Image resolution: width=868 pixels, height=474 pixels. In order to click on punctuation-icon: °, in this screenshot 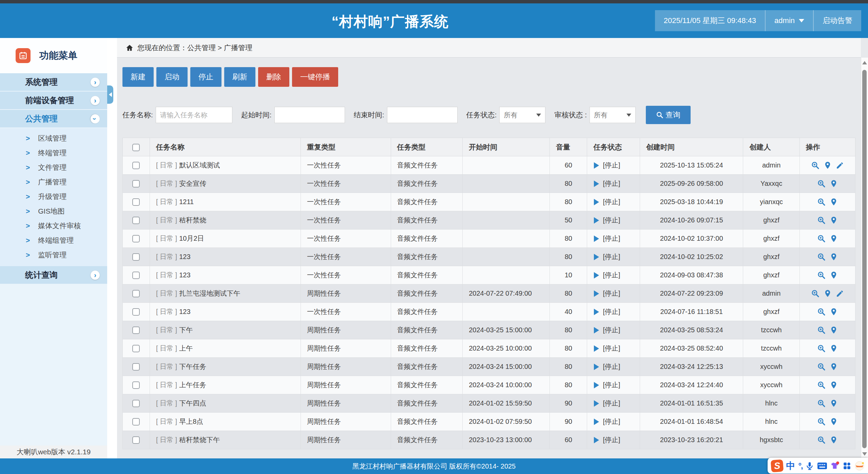, I will do `click(800, 466)`.